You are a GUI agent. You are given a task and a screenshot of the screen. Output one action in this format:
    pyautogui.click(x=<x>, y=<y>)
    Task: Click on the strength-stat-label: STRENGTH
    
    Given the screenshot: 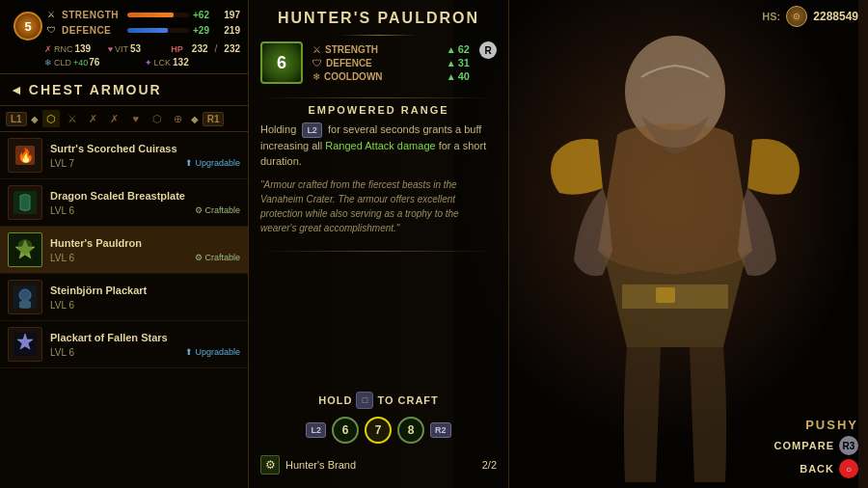 What is the action you would take?
    pyautogui.click(x=386, y=50)
    